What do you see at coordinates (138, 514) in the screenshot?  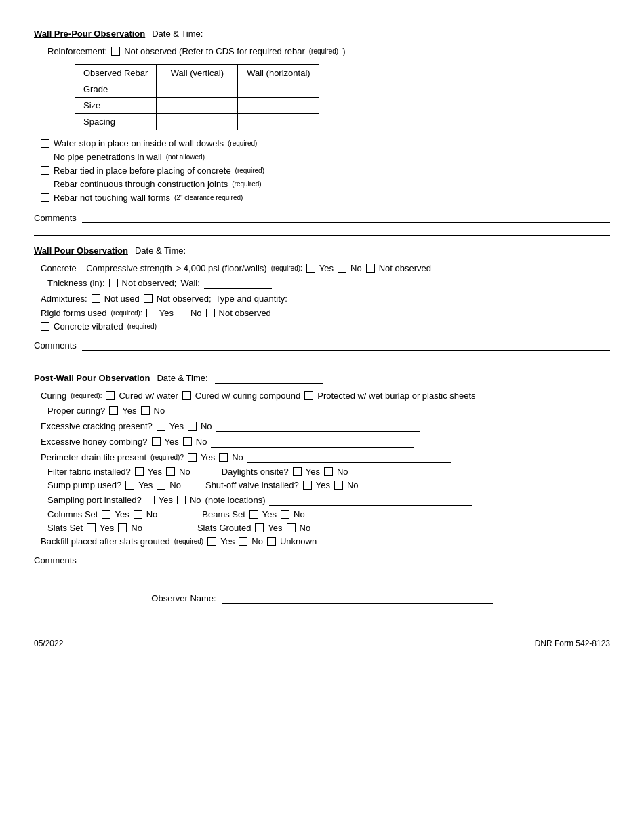 I see `checkbox-columns-no` at bounding box center [138, 514].